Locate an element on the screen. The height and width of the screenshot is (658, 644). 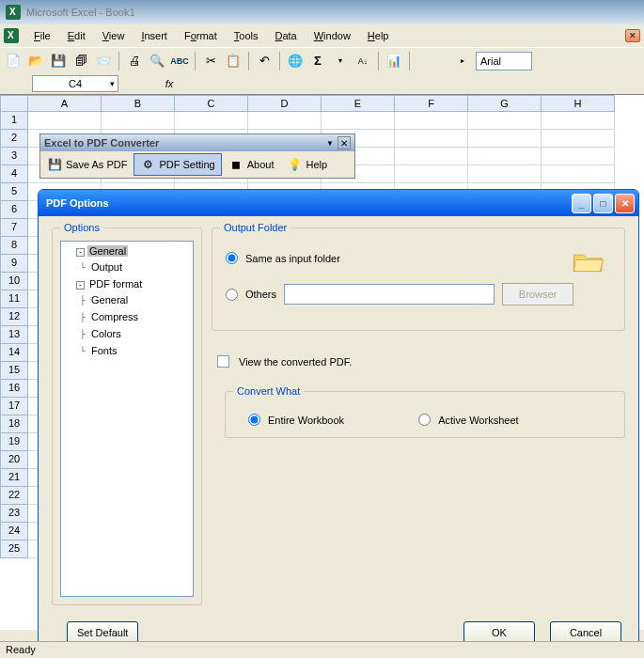
menu-edit: Edit is located at coordinates (77, 36).